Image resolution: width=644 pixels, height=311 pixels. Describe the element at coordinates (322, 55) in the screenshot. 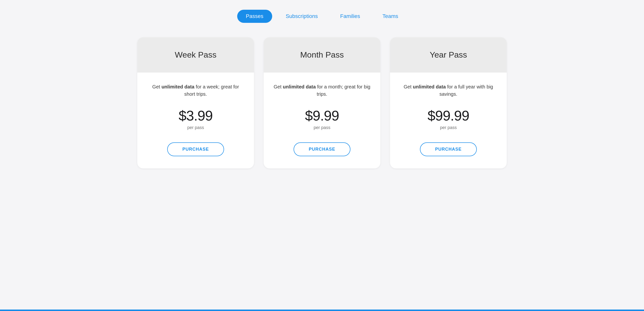

I see `month-pass-title: Month Pass` at that location.